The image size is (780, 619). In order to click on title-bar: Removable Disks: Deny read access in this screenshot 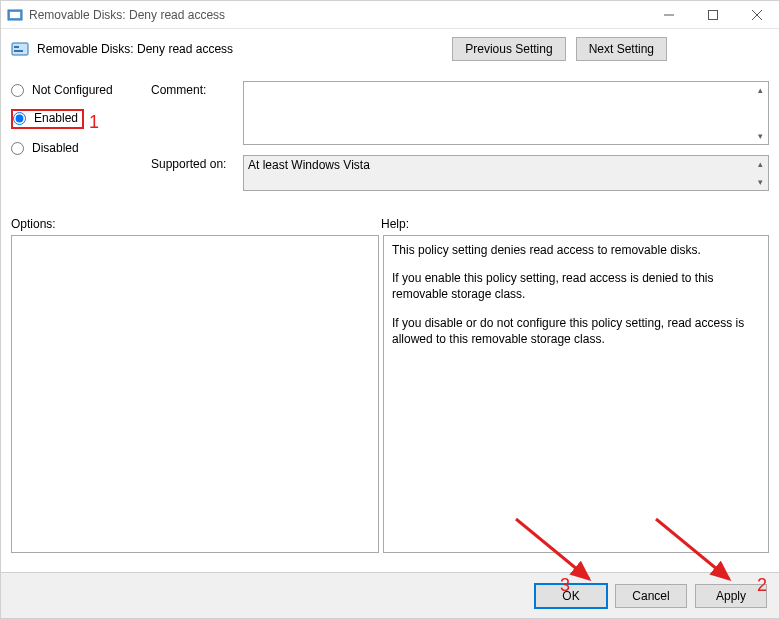, I will do `click(390, 15)`.